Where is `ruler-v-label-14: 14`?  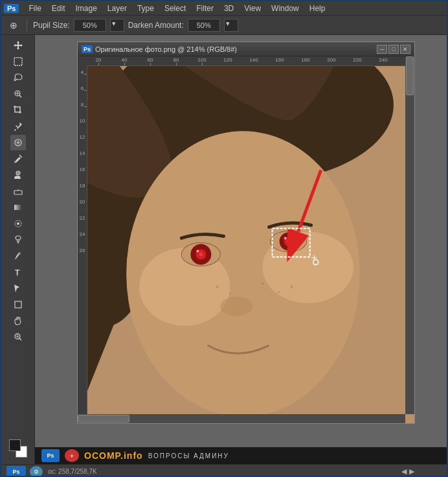 ruler-v-label-14: 14 is located at coordinates (82, 153).